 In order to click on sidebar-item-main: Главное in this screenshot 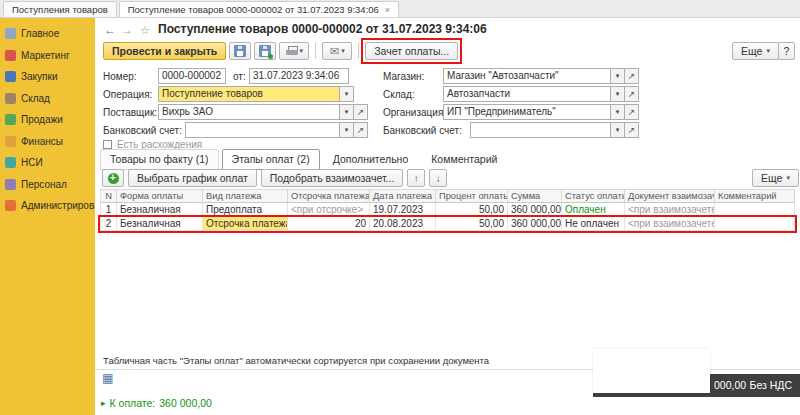, I will do `click(48, 34)`.